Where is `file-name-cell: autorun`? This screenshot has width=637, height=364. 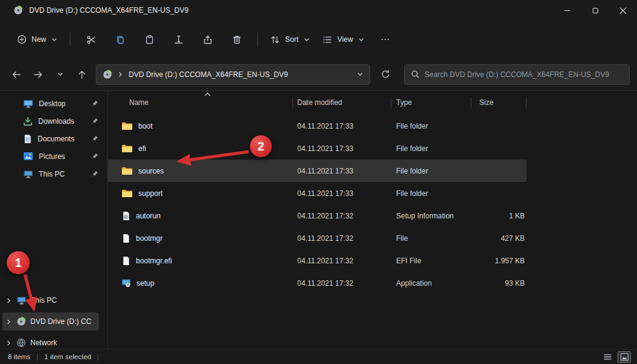
file-name-cell: autorun is located at coordinates (200, 216).